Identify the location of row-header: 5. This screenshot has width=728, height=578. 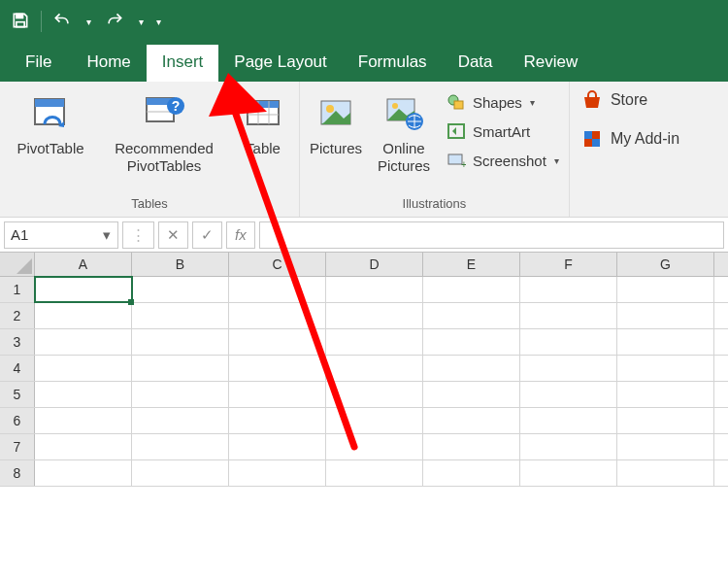
(17, 394).